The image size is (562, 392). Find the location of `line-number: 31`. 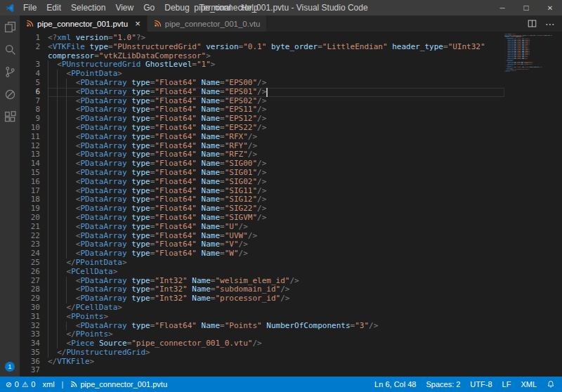

line-number: 31 is located at coordinates (34, 318).